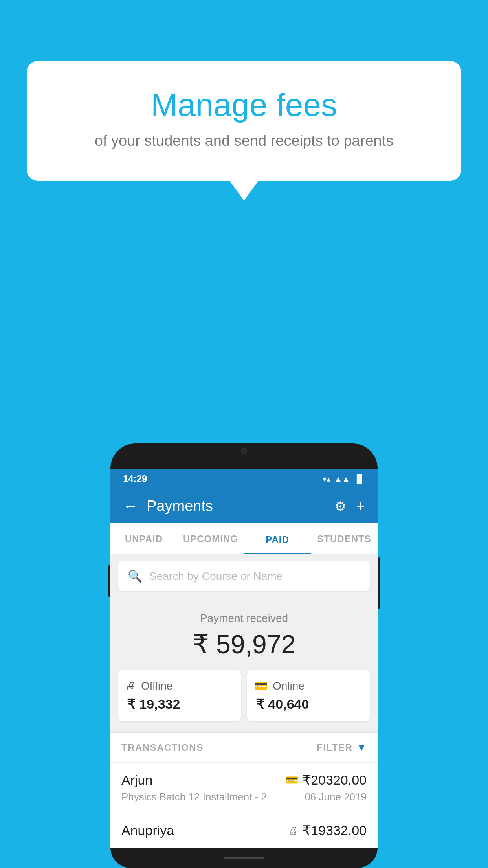 This screenshot has height=868, width=488. Describe the element at coordinates (244, 797) in the screenshot. I see `transaction-sub-1: Physics Batch 12 Installment - 2 06 June…` at that location.